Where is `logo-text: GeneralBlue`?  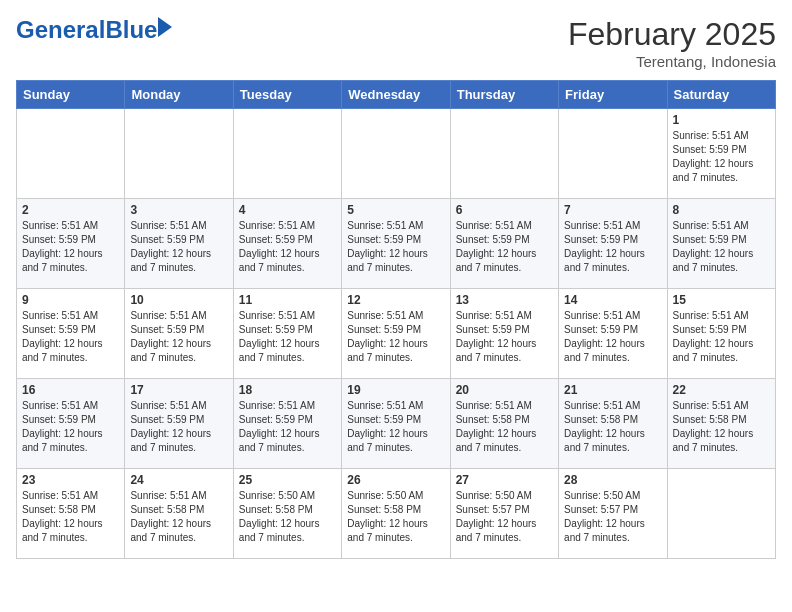 logo-text: GeneralBlue is located at coordinates (86, 30).